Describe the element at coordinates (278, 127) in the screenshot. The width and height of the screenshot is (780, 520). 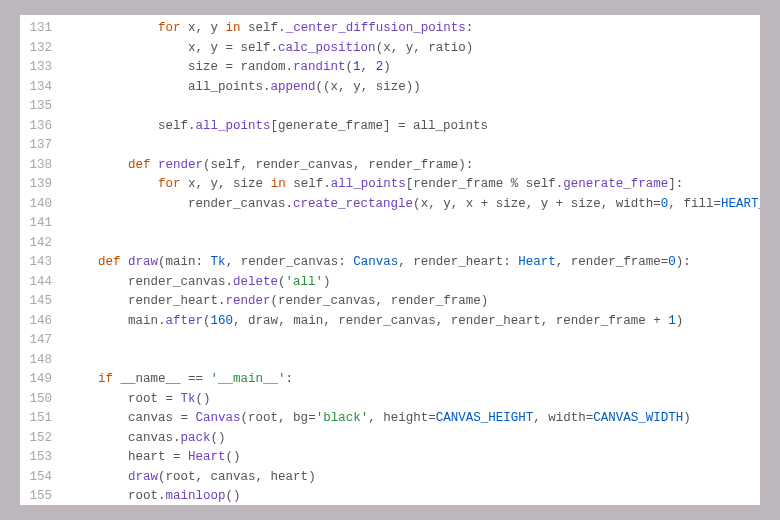
I see `code-content: self.all_points[generate_frame] = all_po…` at that location.